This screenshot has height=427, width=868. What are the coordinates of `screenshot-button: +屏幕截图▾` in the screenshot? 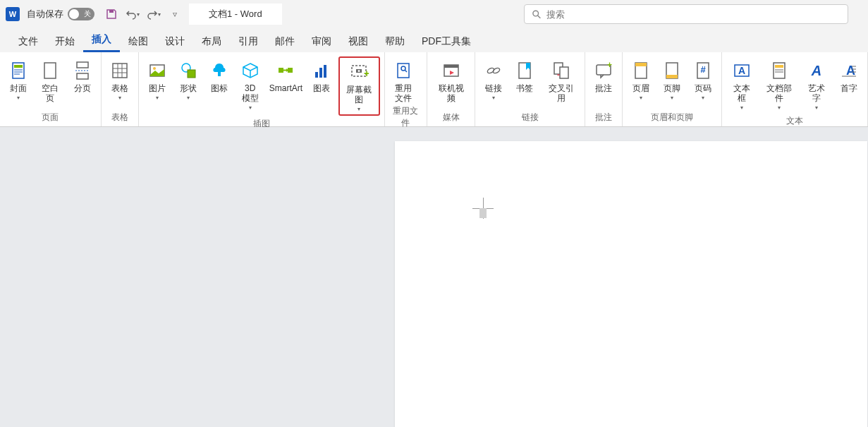 It's located at (359, 86).